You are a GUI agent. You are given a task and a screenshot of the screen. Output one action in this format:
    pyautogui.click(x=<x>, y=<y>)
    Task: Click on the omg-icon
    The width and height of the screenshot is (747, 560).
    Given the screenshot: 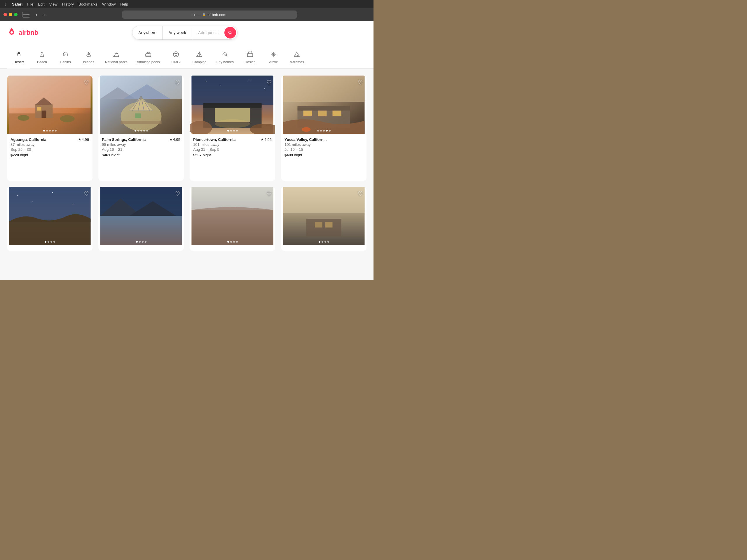 What is the action you would take?
    pyautogui.click(x=176, y=54)
    